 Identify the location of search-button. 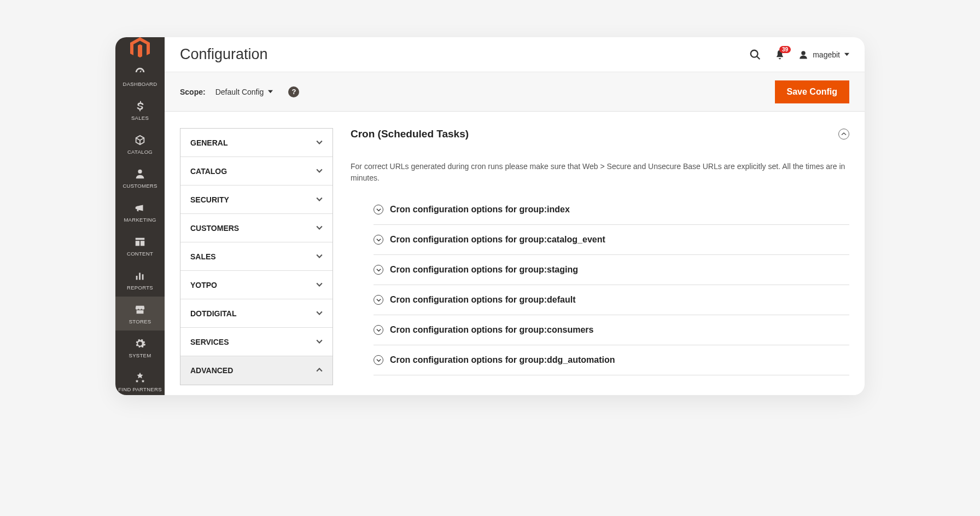
(755, 55).